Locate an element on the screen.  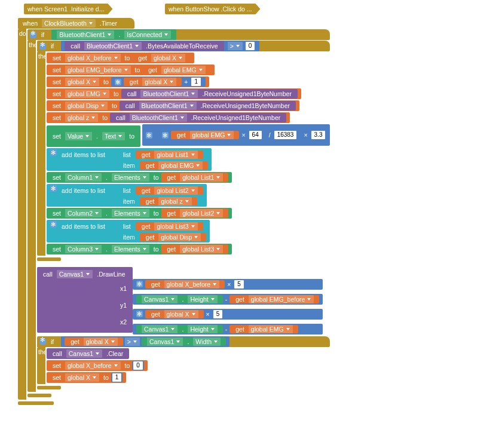
set-xbefore-0: setglobal X_beforeto 0 is located at coordinates (97, 366).